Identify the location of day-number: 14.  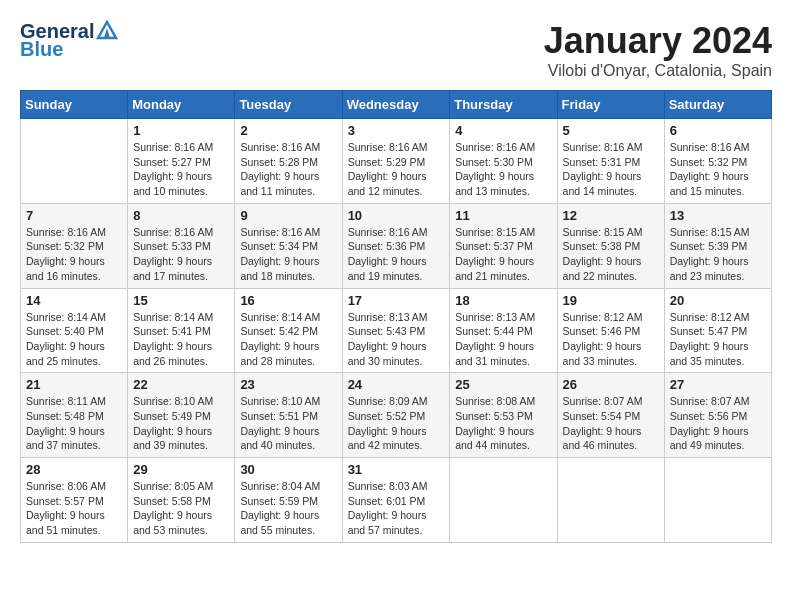
(74, 300).